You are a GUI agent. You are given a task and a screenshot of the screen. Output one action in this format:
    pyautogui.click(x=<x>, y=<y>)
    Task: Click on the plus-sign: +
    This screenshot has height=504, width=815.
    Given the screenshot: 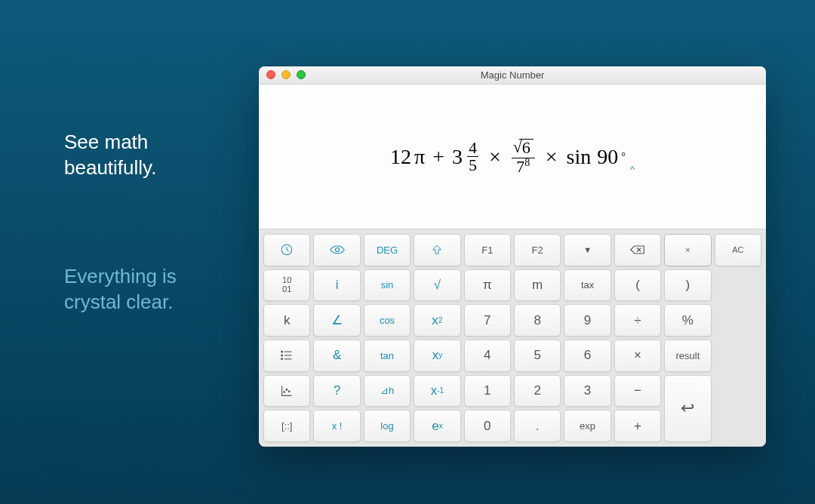 What is the action you would take?
    pyautogui.click(x=438, y=157)
    